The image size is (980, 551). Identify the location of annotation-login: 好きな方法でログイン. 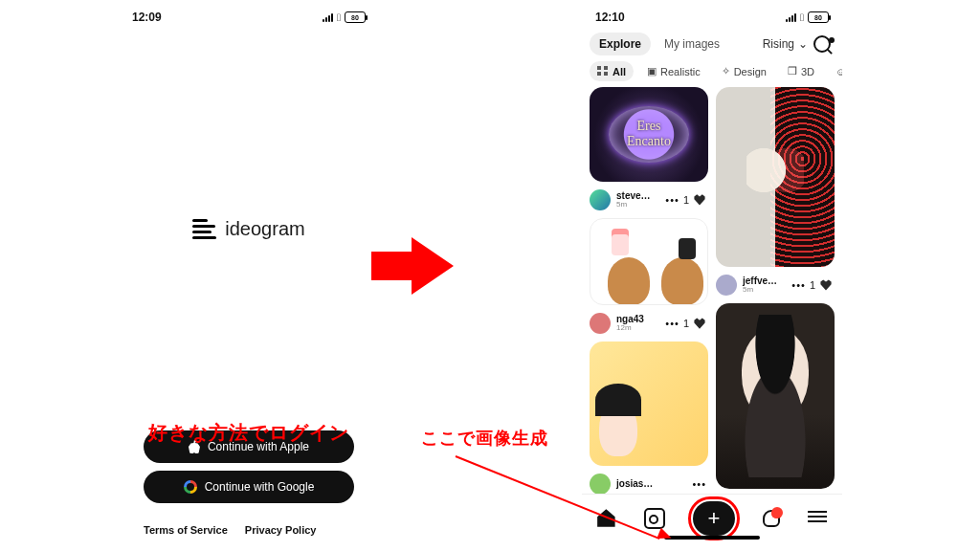
(249, 432).